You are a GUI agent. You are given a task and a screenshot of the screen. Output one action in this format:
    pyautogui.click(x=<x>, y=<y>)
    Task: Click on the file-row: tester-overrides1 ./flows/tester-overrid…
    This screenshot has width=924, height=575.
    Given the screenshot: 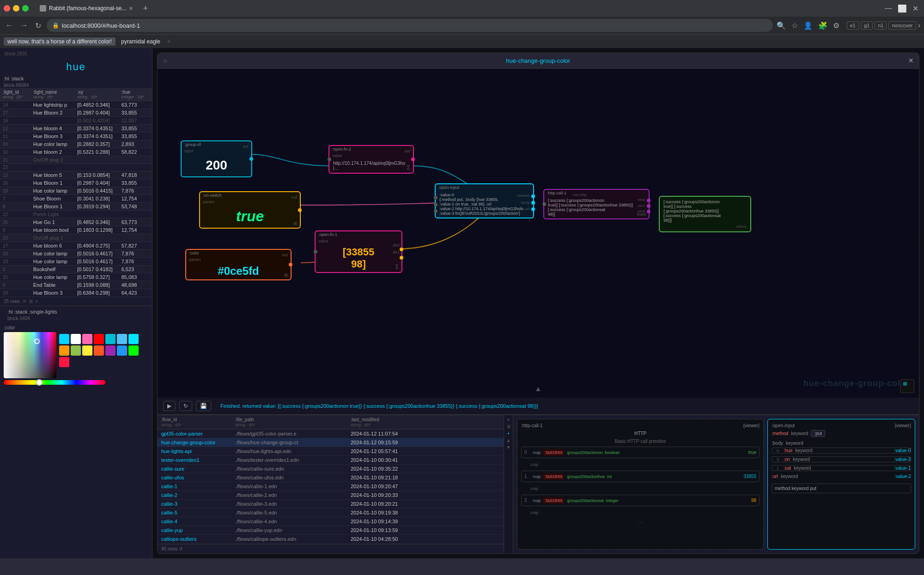 What is the action you would take?
    pyautogui.click(x=331, y=460)
    